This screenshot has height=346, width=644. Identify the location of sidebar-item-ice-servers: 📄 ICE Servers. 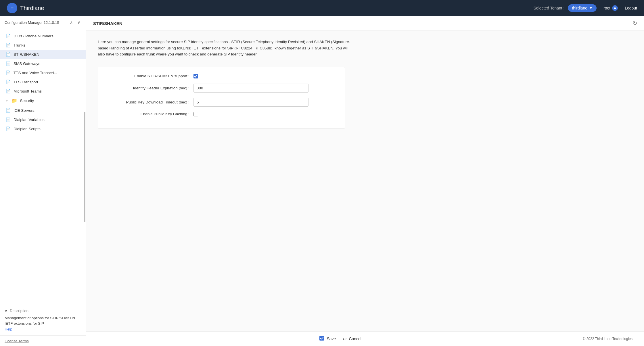
(43, 110).